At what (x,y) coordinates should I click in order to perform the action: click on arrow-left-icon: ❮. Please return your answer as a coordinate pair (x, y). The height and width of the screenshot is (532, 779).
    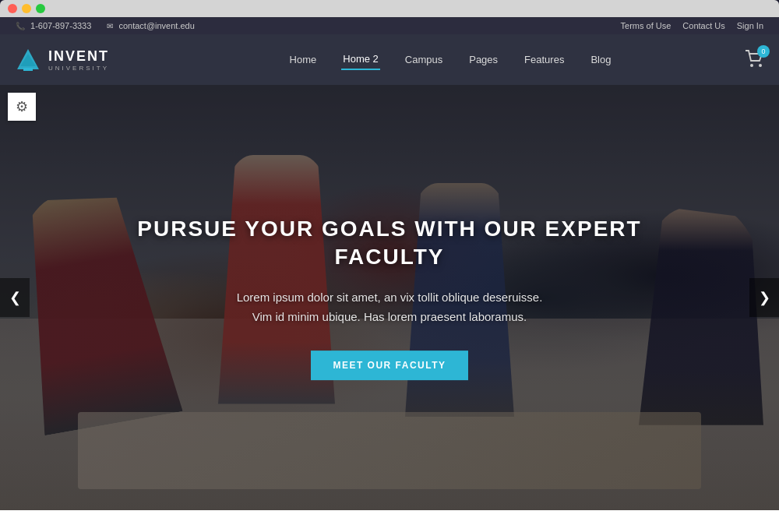
    Looking at the image, I should click on (16, 298).